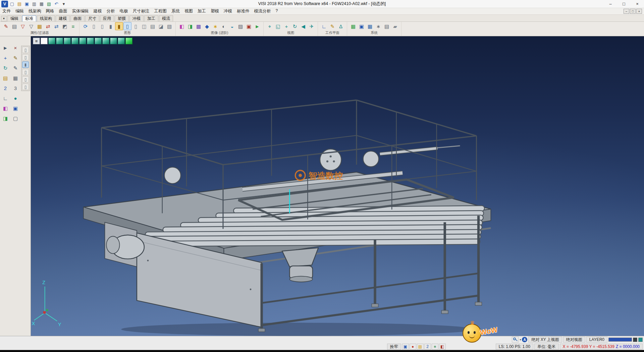 The image size is (644, 352). What do you see at coordinates (639, 11) in the screenshot?
I see `mdi-close-button: ×` at bounding box center [639, 11].